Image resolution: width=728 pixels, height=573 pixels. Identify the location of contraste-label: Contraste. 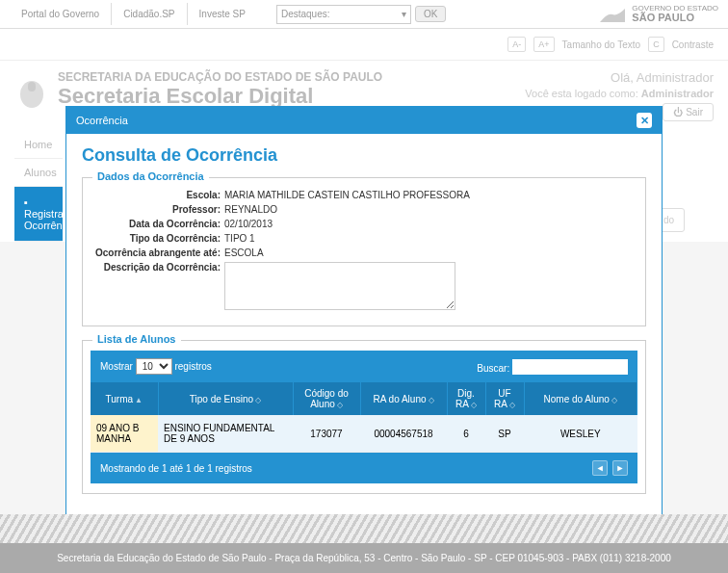
(693, 44).